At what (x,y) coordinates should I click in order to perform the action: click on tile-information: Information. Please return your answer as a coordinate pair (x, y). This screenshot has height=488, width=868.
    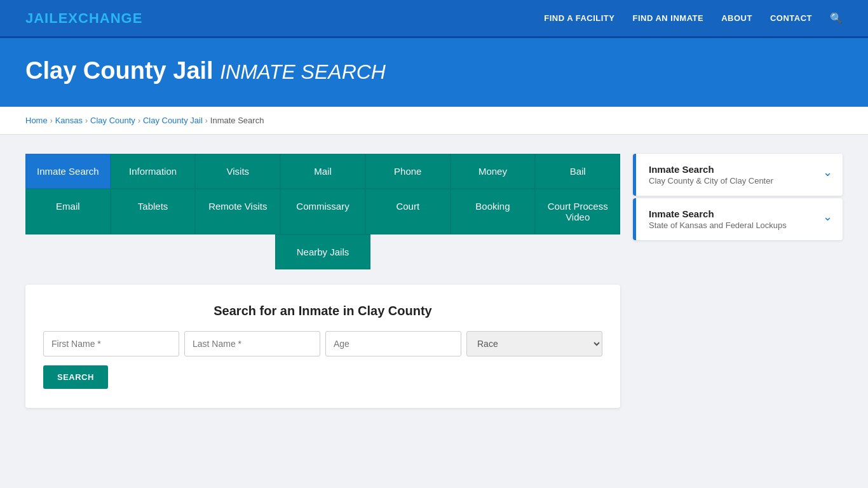
    Looking at the image, I should click on (153, 172).